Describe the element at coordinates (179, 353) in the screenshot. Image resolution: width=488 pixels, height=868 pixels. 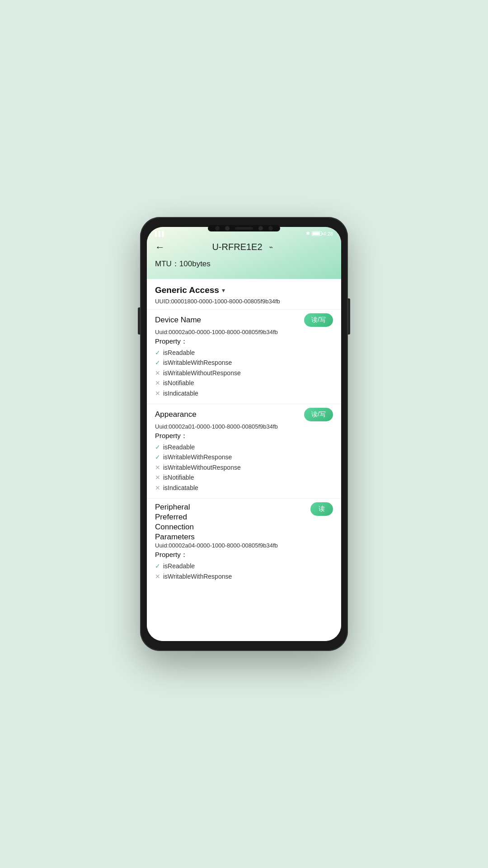
I see `prop-label-readable-1: isReadable` at that location.